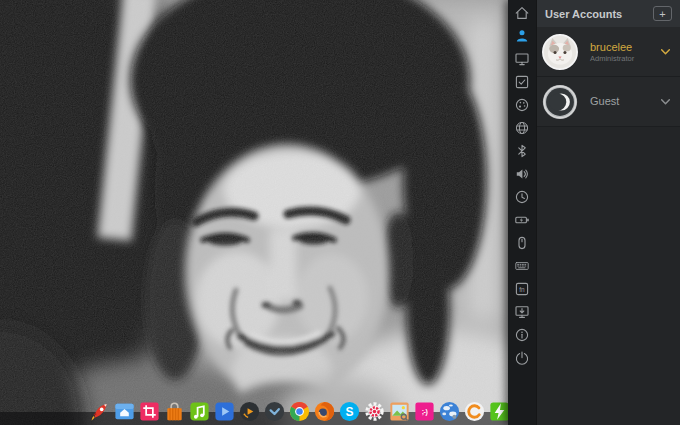  What do you see at coordinates (350, 412) in the screenshot?
I see `skype-icon: S` at bounding box center [350, 412].